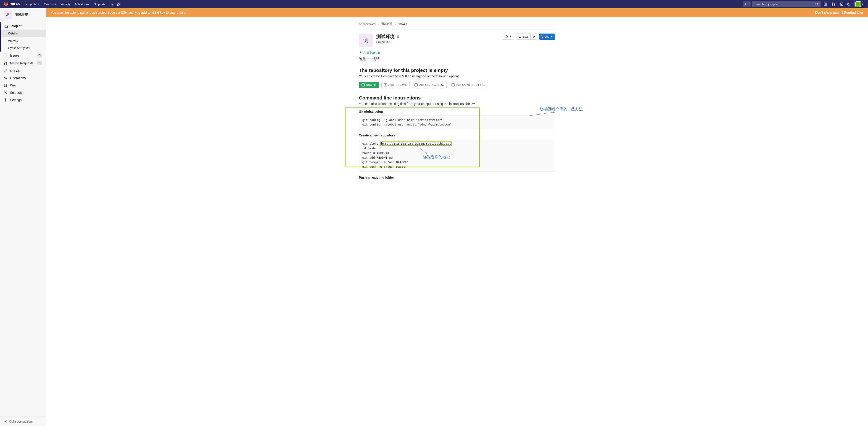 The image size is (868, 426). I want to click on sidebar-item-operations: Operations, so click(23, 78).